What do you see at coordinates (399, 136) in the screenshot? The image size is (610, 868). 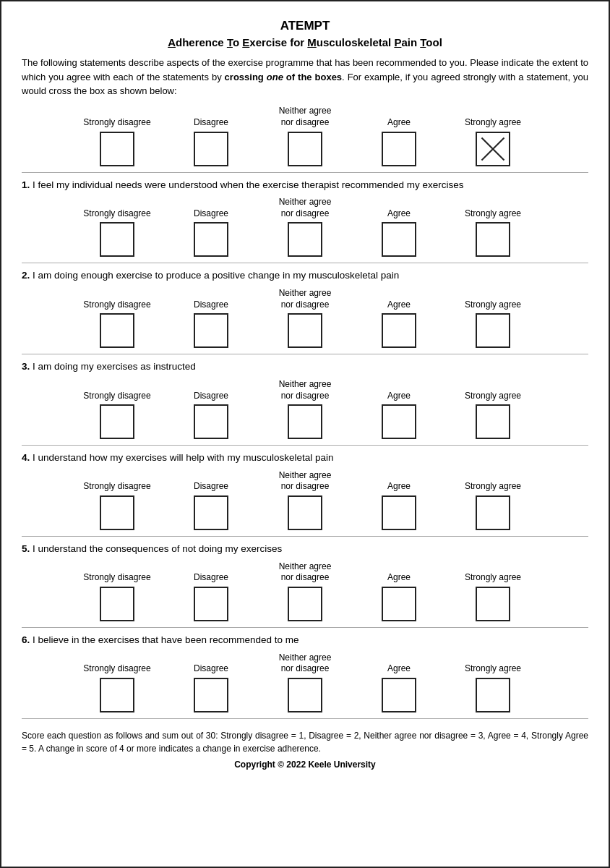 I see `example-agree: Agree` at bounding box center [399, 136].